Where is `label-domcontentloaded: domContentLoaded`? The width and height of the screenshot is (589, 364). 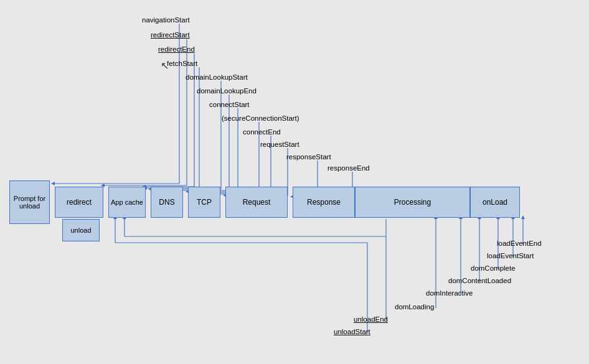
label-domcontentloaded: domContentLoaded is located at coordinates (479, 281).